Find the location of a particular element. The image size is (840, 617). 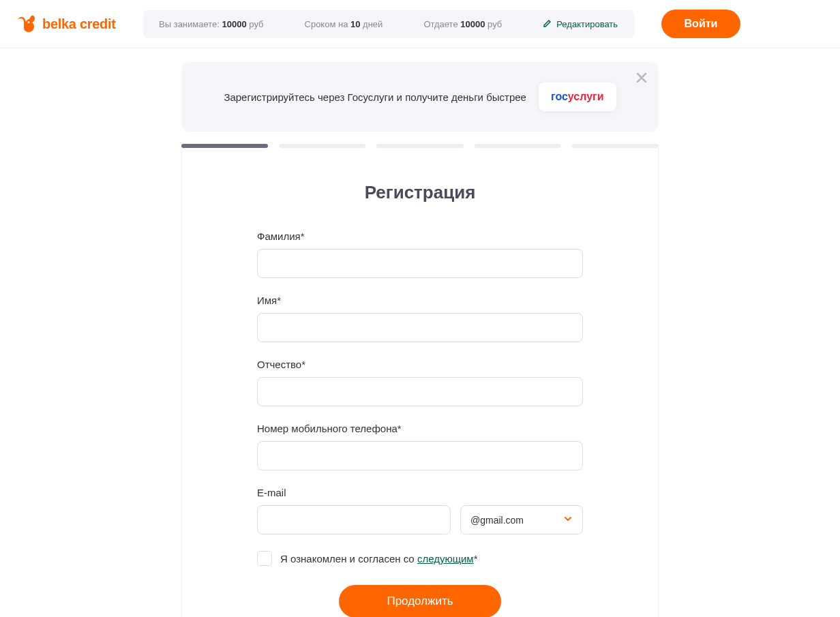

logo-text: belka credit is located at coordinates (79, 25).